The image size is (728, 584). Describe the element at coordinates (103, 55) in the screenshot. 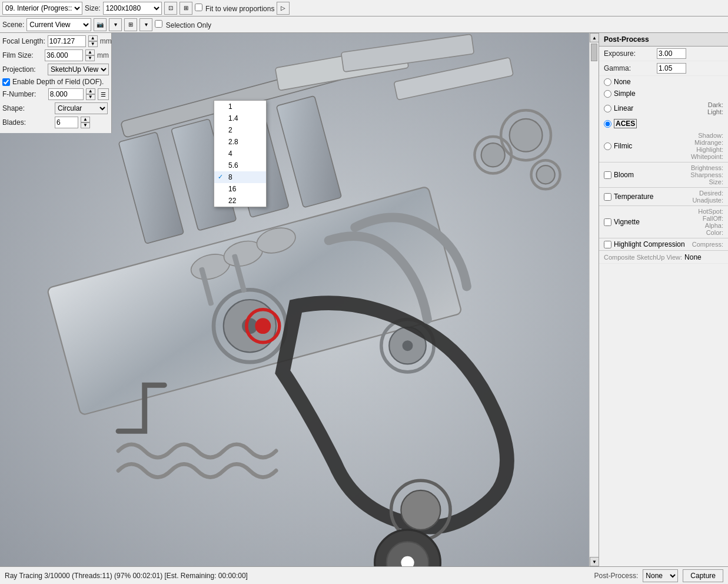

I see `film-size-unit: mm` at that location.